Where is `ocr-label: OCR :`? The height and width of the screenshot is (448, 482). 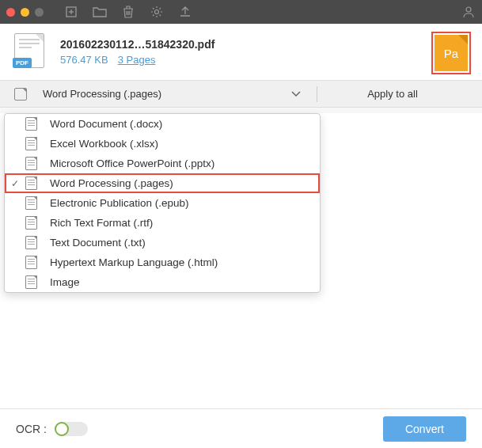 ocr-label: OCR : is located at coordinates (32, 429).